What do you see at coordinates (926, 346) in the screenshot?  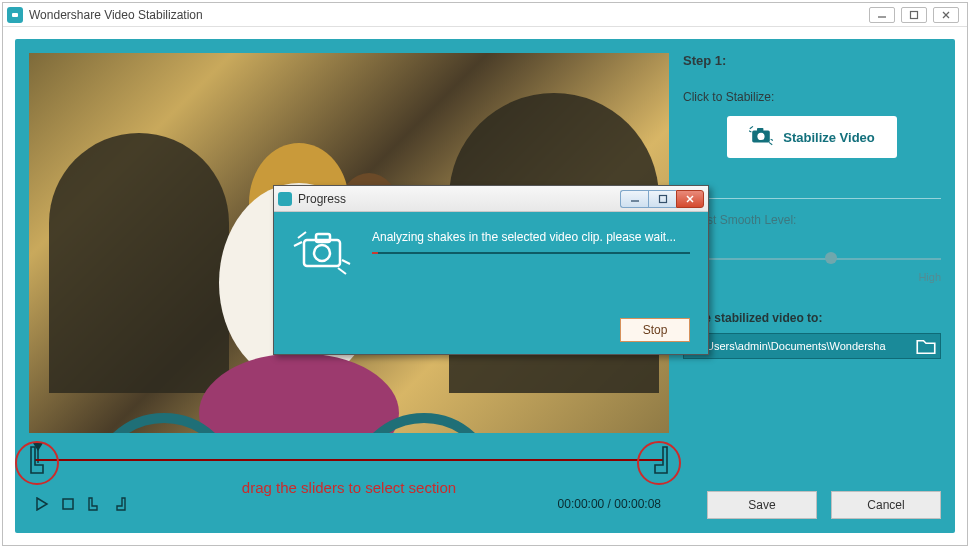 I see `browse-folder-button` at bounding box center [926, 346].